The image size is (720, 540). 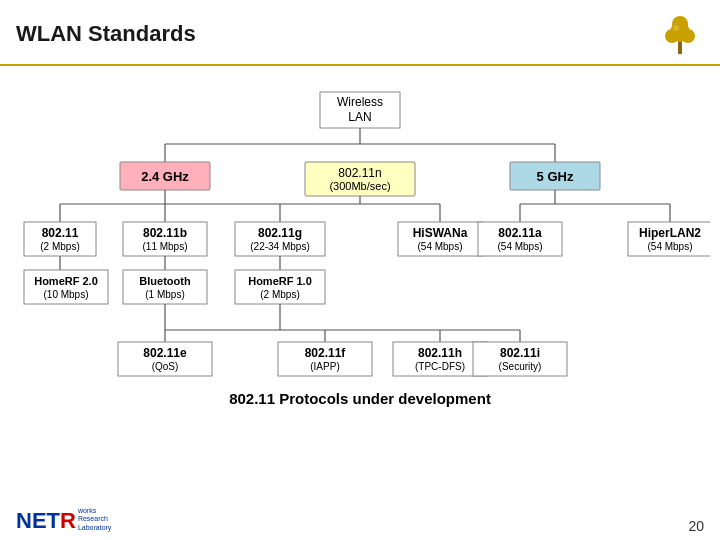 I want to click on header: WLAN Standards, so click(x=360, y=33).